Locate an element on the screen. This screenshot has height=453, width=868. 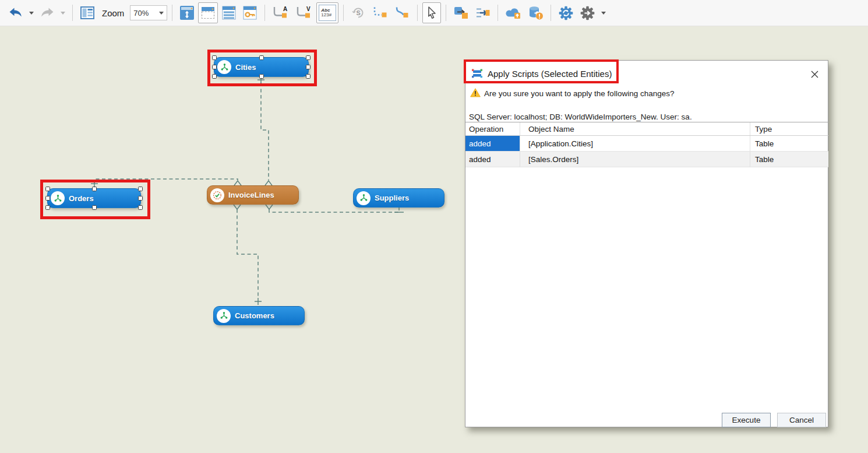
table-row: added [Application.Cities] Table is located at coordinates (647, 143).